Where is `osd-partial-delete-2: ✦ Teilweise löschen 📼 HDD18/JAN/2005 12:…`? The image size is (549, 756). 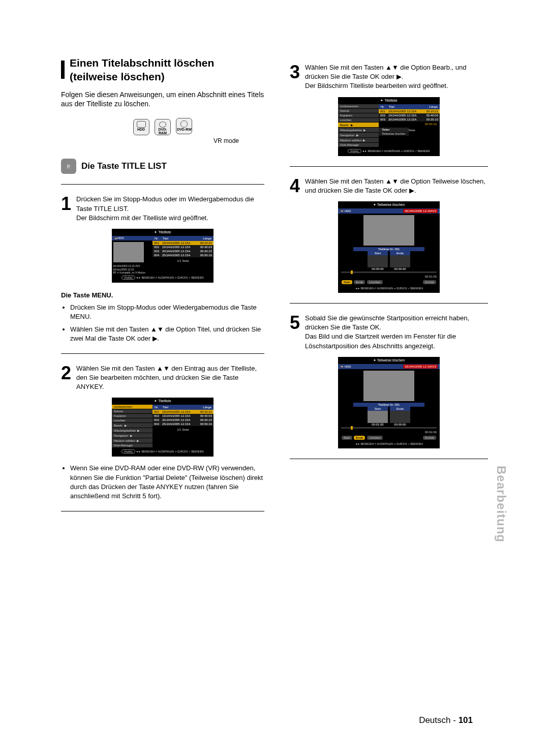
osd-partial-delete-2: ✦ Teilweise löschen 📼 HDD18/JAN/2005 12:… is located at coordinates (389, 403).